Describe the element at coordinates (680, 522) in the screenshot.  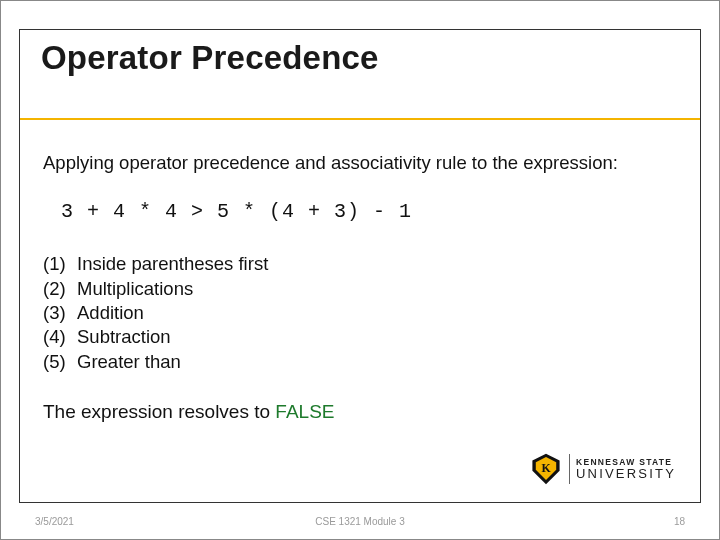
I see `footer-page-number: 18` at that location.